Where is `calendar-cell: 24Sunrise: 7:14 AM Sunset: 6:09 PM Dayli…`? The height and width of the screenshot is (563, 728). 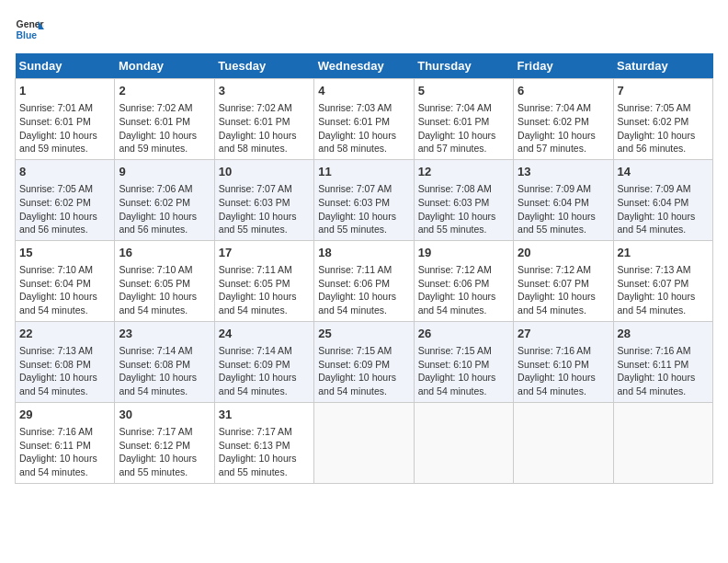 calendar-cell: 24Sunrise: 7:14 AM Sunset: 6:09 PM Dayli… is located at coordinates (264, 362).